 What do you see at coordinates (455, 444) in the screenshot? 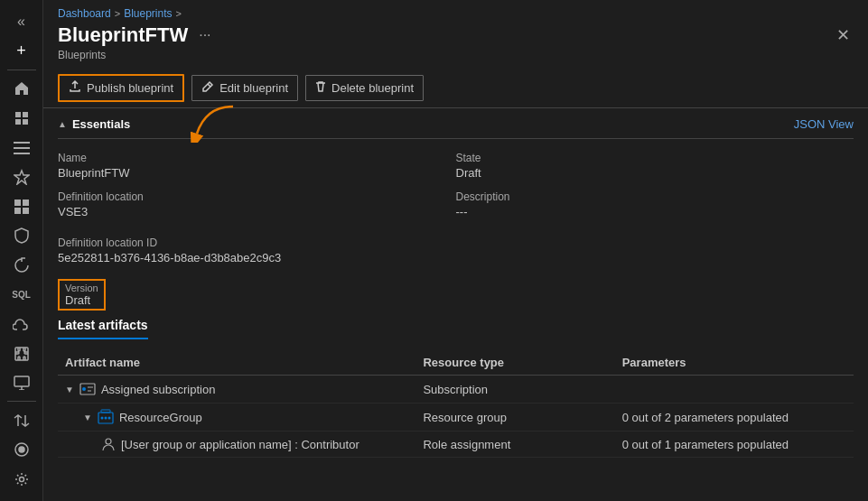
I see `table-row: [User group or application name] : Contr…` at bounding box center [455, 444].